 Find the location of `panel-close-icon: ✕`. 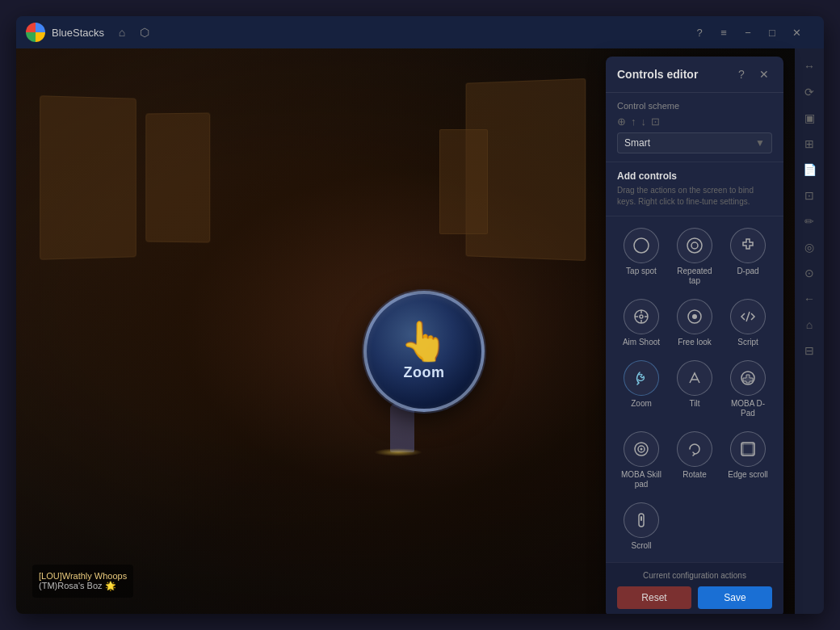

panel-close-icon: ✕ is located at coordinates (764, 74).